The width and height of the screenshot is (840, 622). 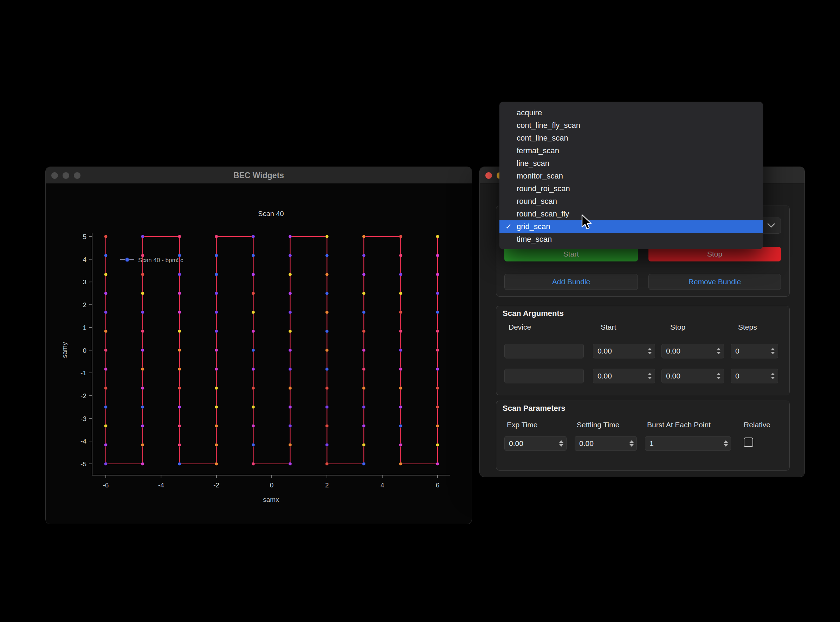 What do you see at coordinates (84, 373) in the screenshot?
I see `svg-text: -1` at bounding box center [84, 373].